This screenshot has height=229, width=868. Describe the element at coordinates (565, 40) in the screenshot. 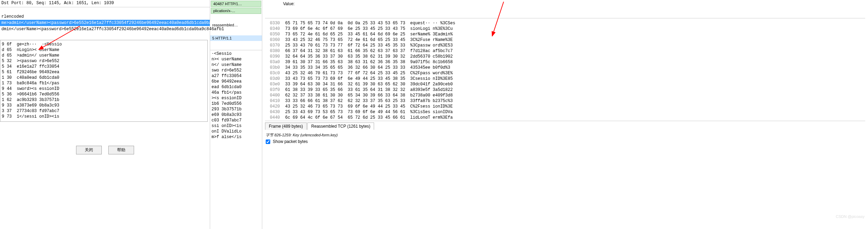

I see `hex-line: 036033 43 25 32 46 75 73 65 72 4e 61 6d …` at that location.